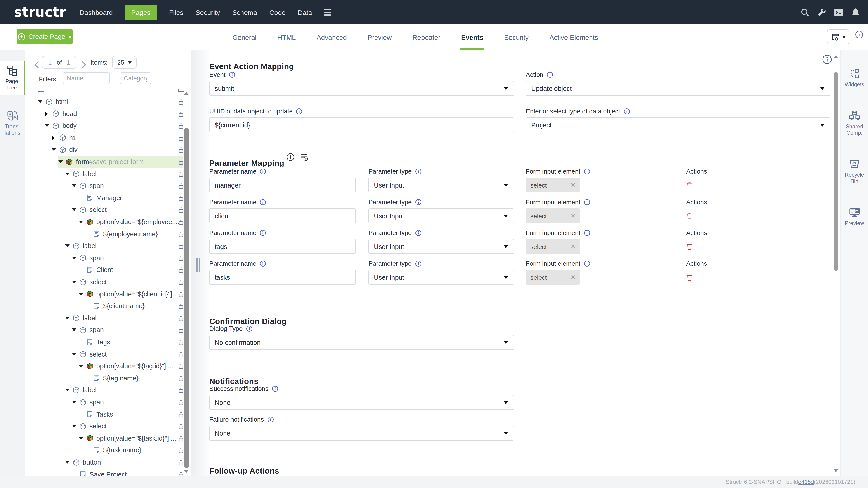  Describe the element at coordinates (574, 37) in the screenshot. I see `tab-active-elements: Active Elements` at that location.